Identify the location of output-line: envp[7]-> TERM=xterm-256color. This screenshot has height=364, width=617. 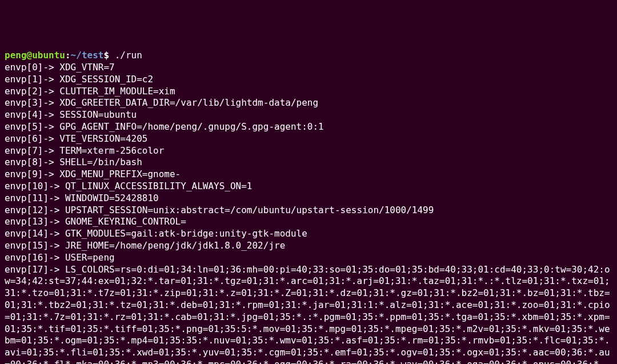
(308, 151).